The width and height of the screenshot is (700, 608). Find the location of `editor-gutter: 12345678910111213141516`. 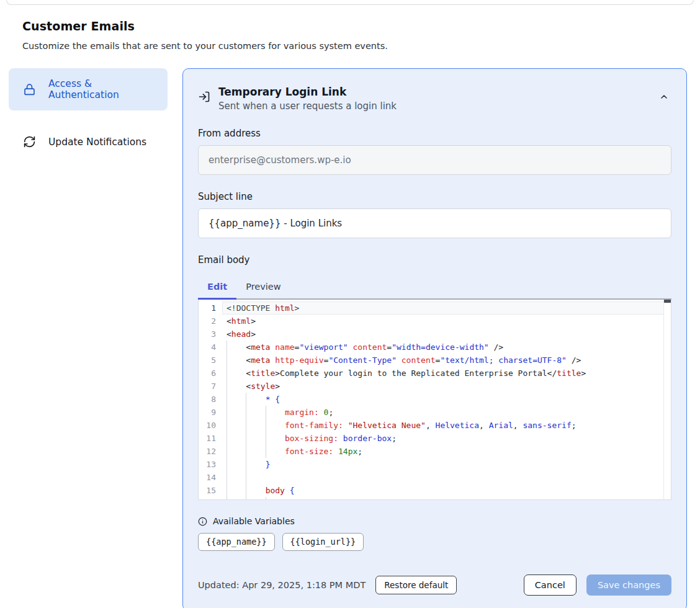

editor-gutter: 12345678910111213141516 is located at coordinates (210, 400).